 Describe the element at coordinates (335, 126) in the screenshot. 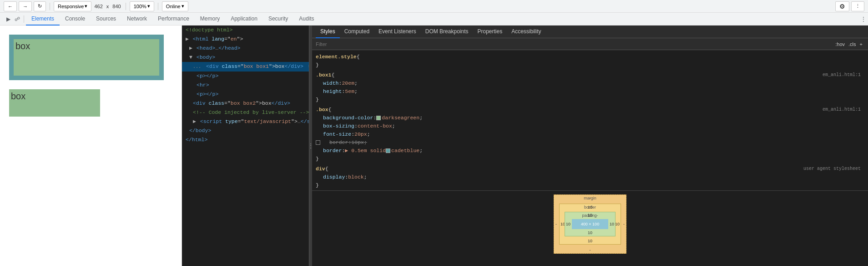

I see `box-boxsizing-prop: box-sizing` at that location.